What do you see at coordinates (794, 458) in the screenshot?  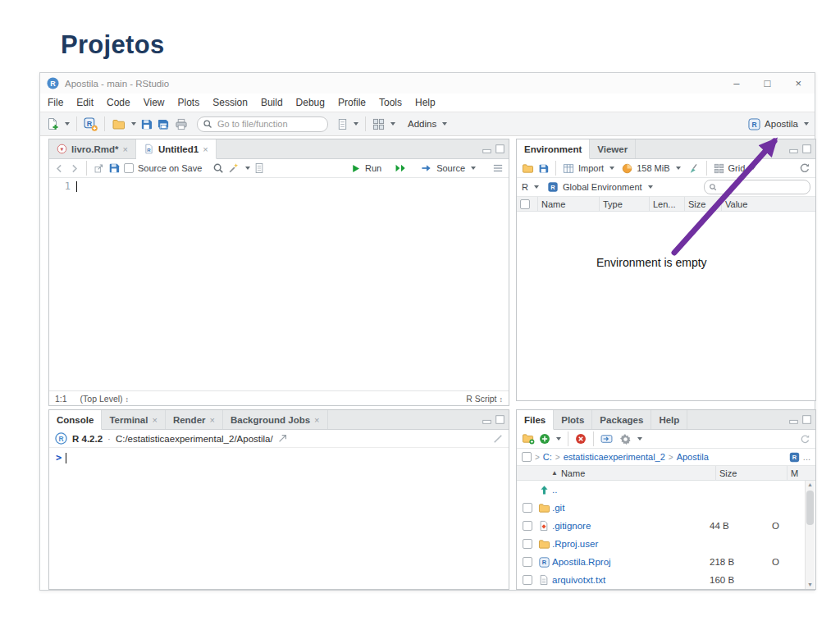 I see `project-home-icon: R` at bounding box center [794, 458].